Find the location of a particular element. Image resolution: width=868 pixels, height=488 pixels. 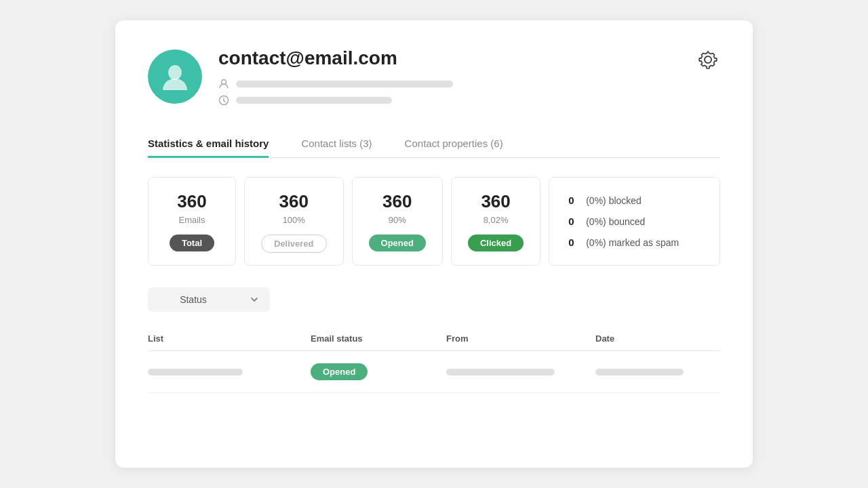

clock-icon is located at coordinates (224, 100).